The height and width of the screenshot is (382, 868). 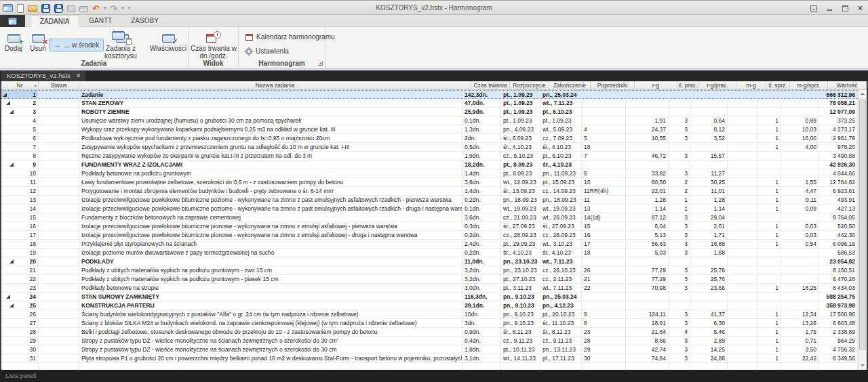 What do you see at coordinates (430, 332) in the screenshot?
I see `table-row: 28Belki i podciągi żelbetowe; stosunek d…` at bounding box center [430, 332].